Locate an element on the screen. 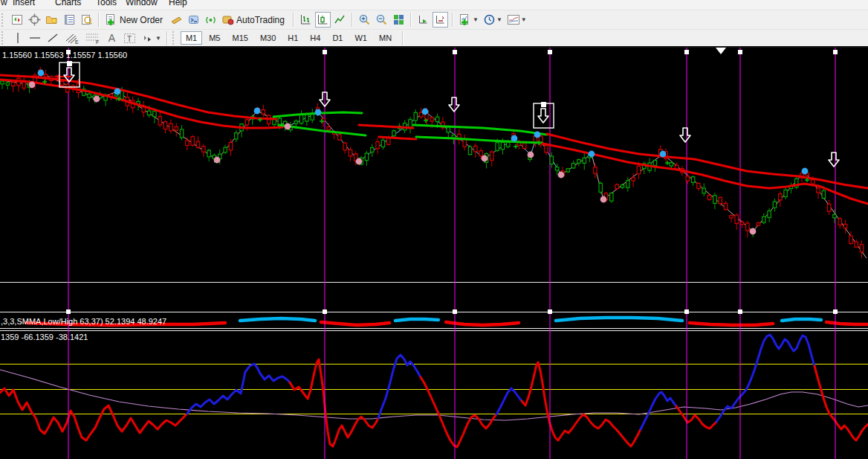 This screenshot has width=868, height=459. signals-button is located at coordinates (211, 19).